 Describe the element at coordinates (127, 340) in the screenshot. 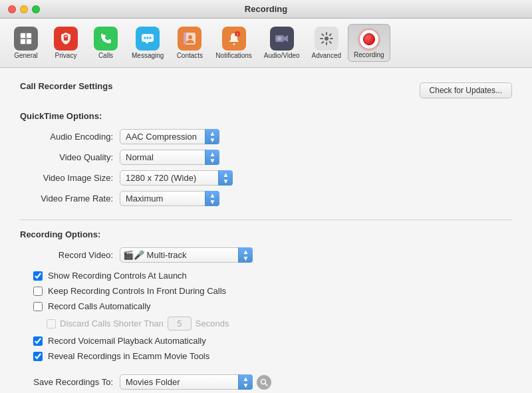

I see `record-voicemail-label: Record Voicemail Playback Automatically` at that location.